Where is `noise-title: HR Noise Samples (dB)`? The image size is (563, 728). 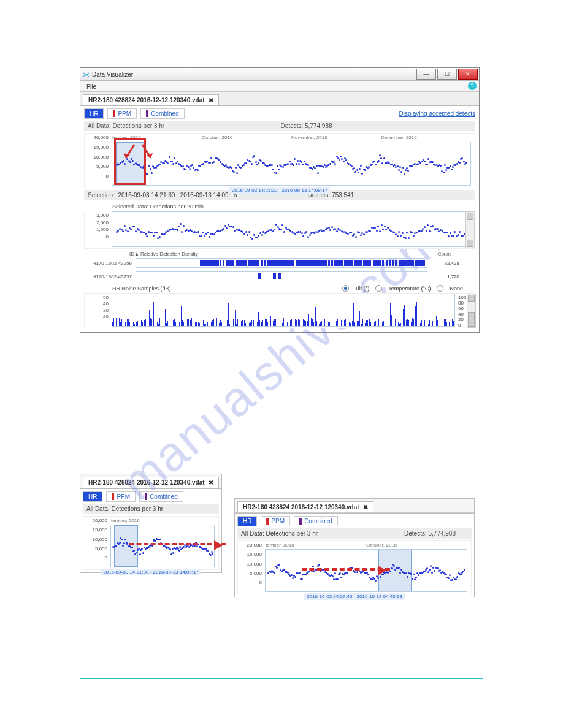
noise-title: HR Noise Samples (dB) is located at coordinates (142, 289).